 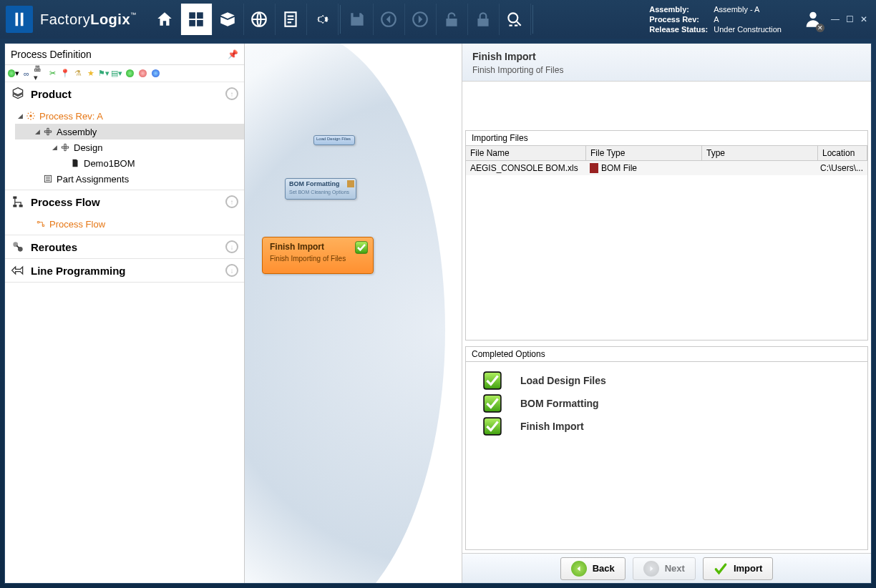 What do you see at coordinates (515, 19) in the screenshot?
I see `search-button` at bounding box center [515, 19].